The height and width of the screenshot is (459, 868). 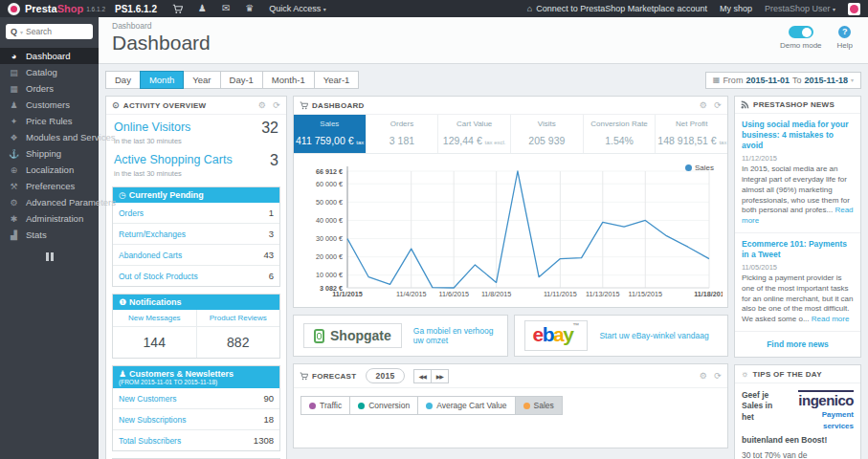 What do you see at coordinates (783, 80) in the screenshot?
I see `date-range-picker: ▦ From2015-11-01 To2015-11-18 ▾` at bounding box center [783, 80].